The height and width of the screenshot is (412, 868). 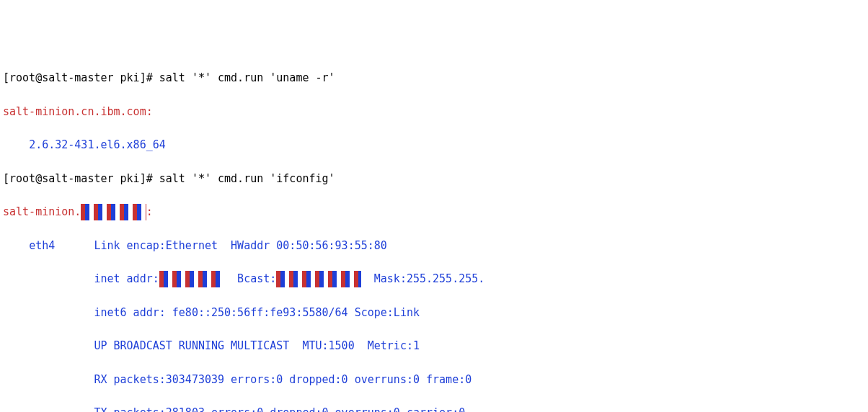 I want to click on iface-line: RX packets:303473039 errors:0 dropped:0 …, so click(x=434, y=380).